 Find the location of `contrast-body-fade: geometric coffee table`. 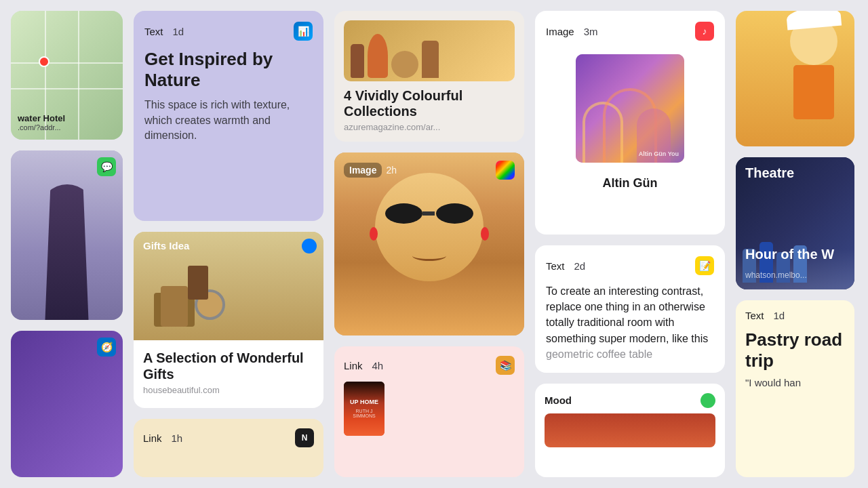

contrast-body-fade: geometric coffee table is located at coordinates (599, 354).